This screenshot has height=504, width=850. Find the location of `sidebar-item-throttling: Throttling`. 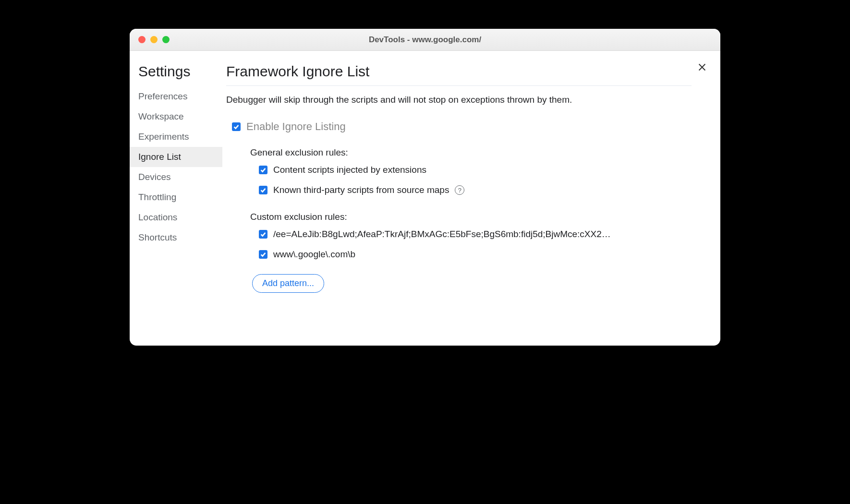

sidebar-item-throttling: Throttling is located at coordinates (176, 197).